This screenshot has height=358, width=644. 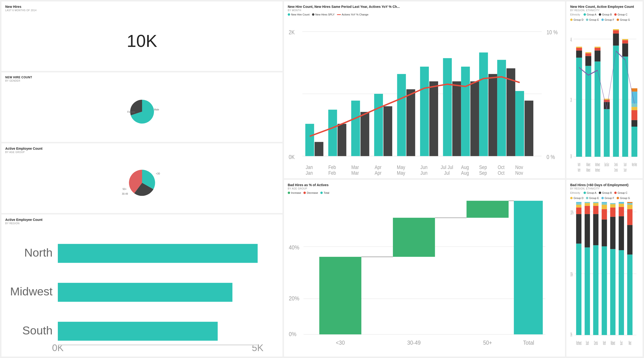 What do you see at coordinates (378, 168) in the screenshot?
I see `svg-text: Apr` at bounding box center [378, 168].